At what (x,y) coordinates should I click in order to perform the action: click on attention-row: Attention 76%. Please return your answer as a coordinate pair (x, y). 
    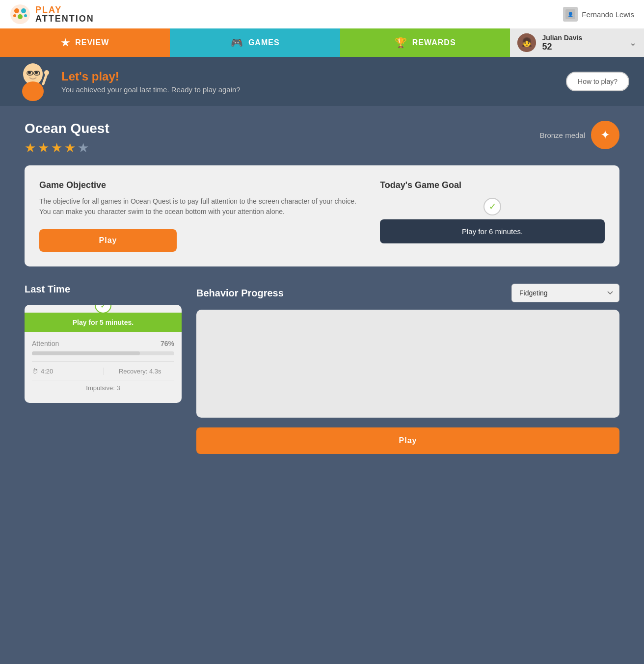
    Looking at the image, I should click on (103, 344).